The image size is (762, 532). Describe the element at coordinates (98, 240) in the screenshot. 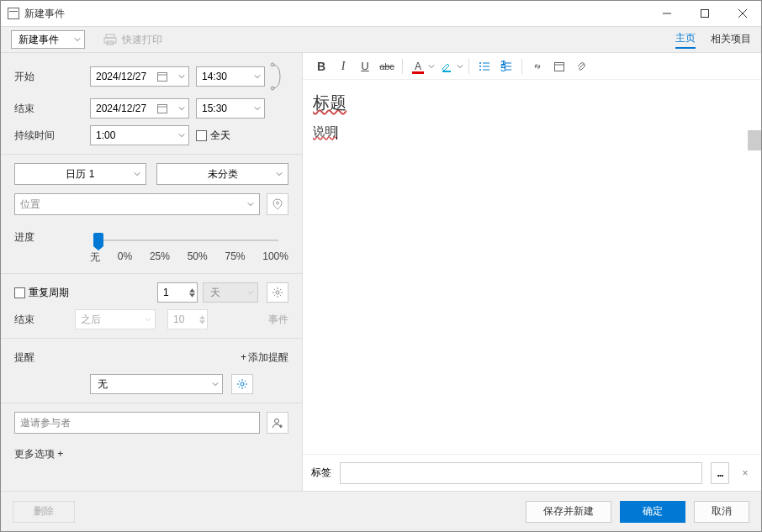

I see `slider-thumb` at that location.